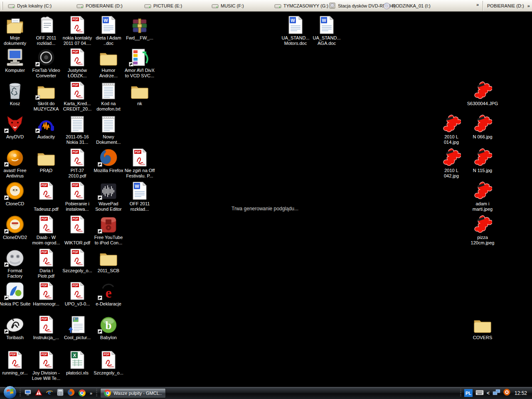 The image size is (532, 399). What do you see at coordinates (15, 123) in the screenshot?
I see `anydvd-icon` at bounding box center [15, 123].